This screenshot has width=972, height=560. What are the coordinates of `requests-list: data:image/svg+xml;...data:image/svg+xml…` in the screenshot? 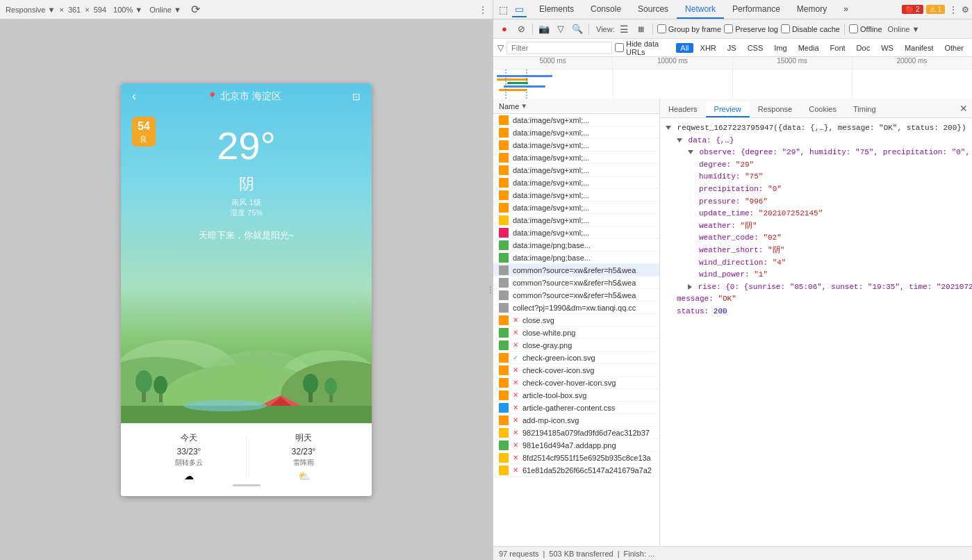 It's located at (577, 330).